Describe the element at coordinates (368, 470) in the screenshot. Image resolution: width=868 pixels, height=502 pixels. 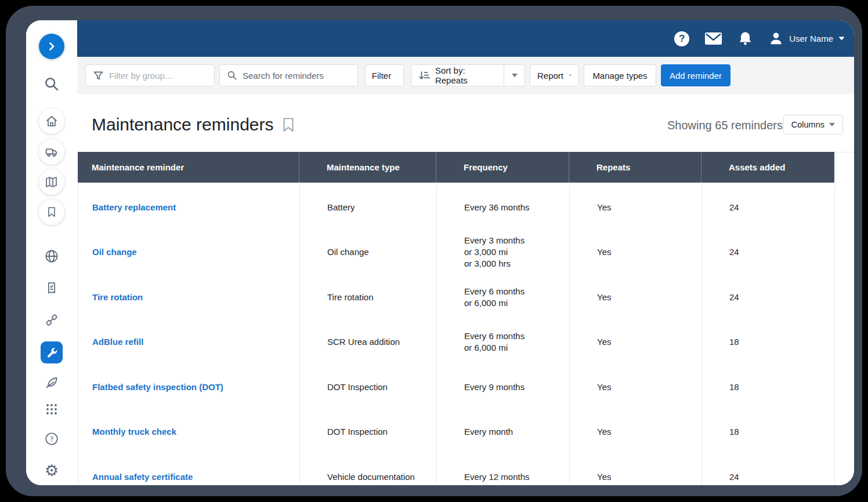
I see `maintenance-type-cell: Vehicle documentation` at that location.